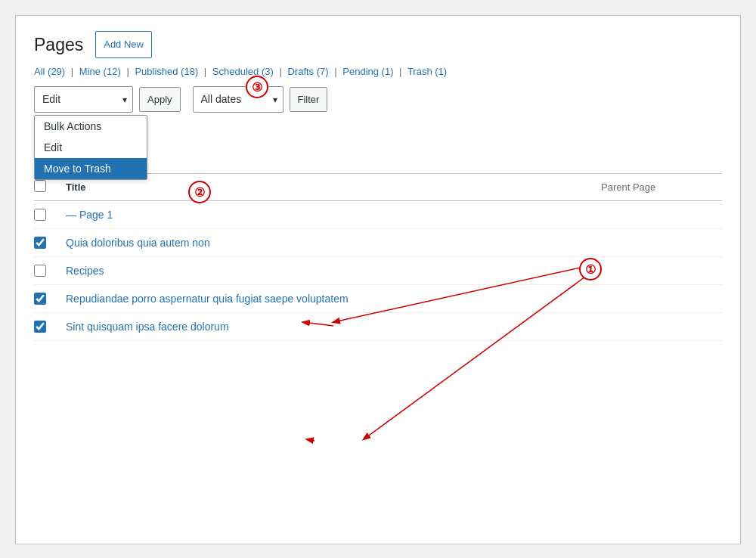 The height and width of the screenshot is (558, 756). I want to click on row-title-link-5: Sint quisquam ipsa facere dolorum, so click(147, 327).